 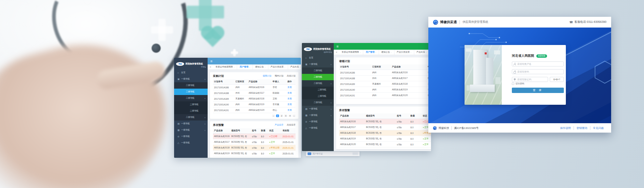 I want to click on password-input, so click(x=540, y=72).